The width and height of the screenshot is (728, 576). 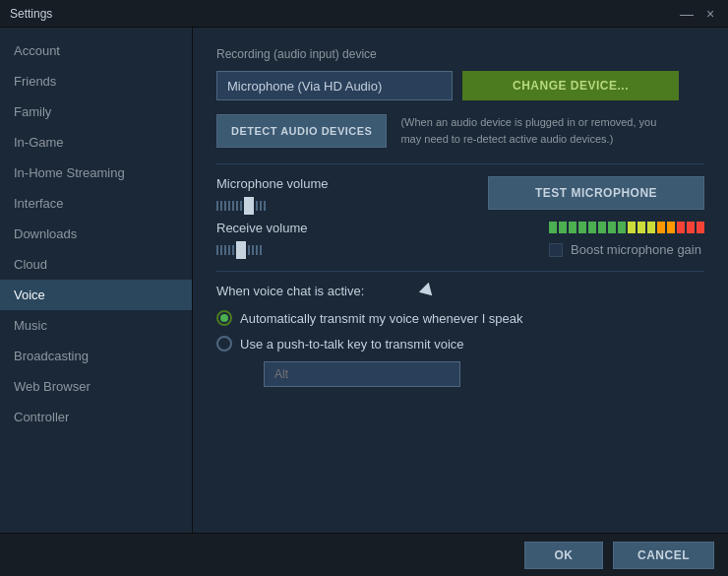 I want to click on detect-audio-button: DETECT AUDIO DEVICES, so click(x=301, y=131).